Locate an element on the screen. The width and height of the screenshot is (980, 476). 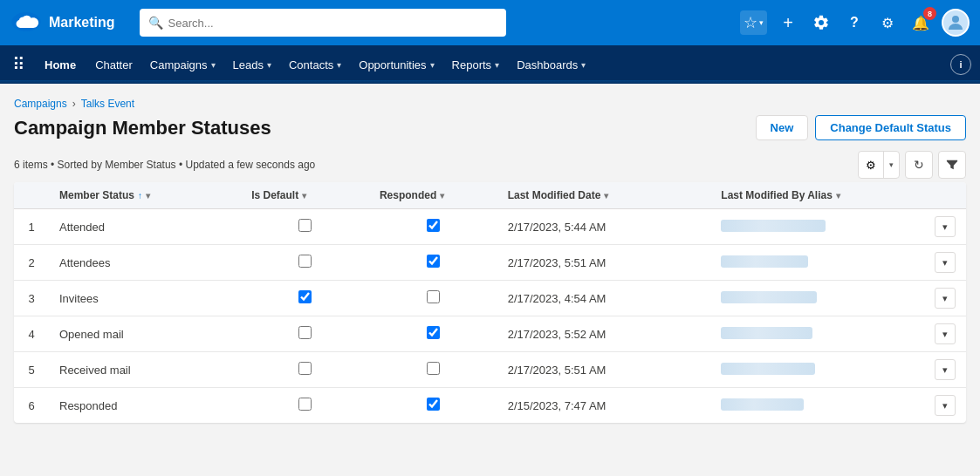
change-default-status-button: Change Default Status is located at coordinates (890, 127).